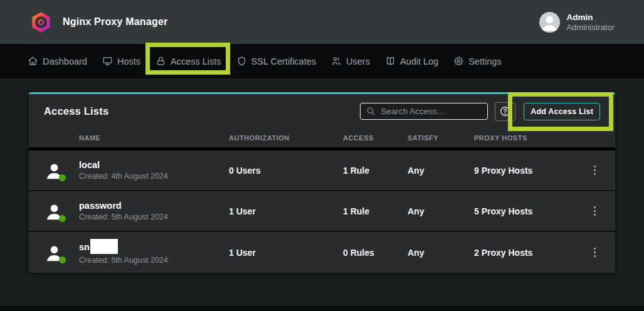 This screenshot has width=644, height=311. What do you see at coordinates (104, 246) in the screenshot?
I see `redaction-box` at bounding box center [104, 246].